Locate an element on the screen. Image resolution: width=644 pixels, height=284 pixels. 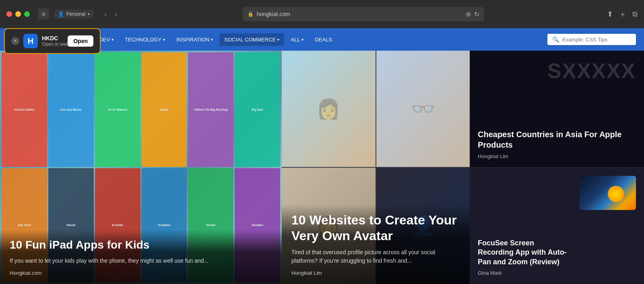
article-title-avatar: 10 Websites to Create Your Very Own Avat… is located at coordinates (376, 228).